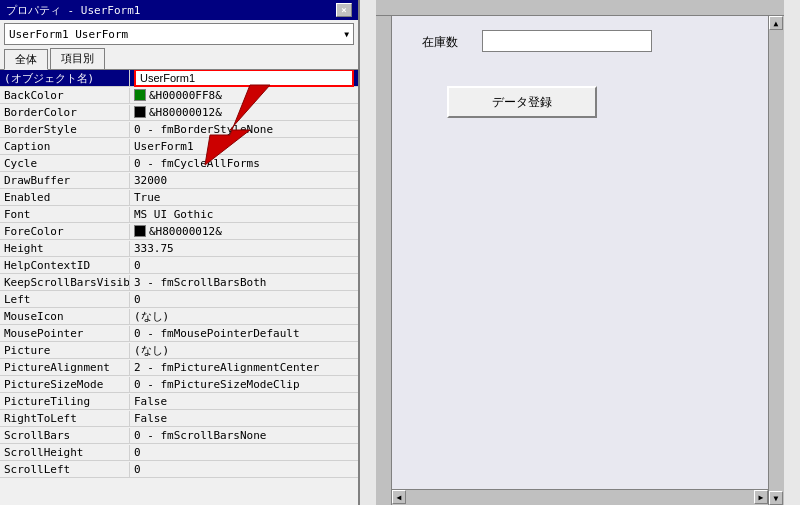 This screenshot has height=505, width=800. I want to click on prop-value-objectname, so click(244, 79).